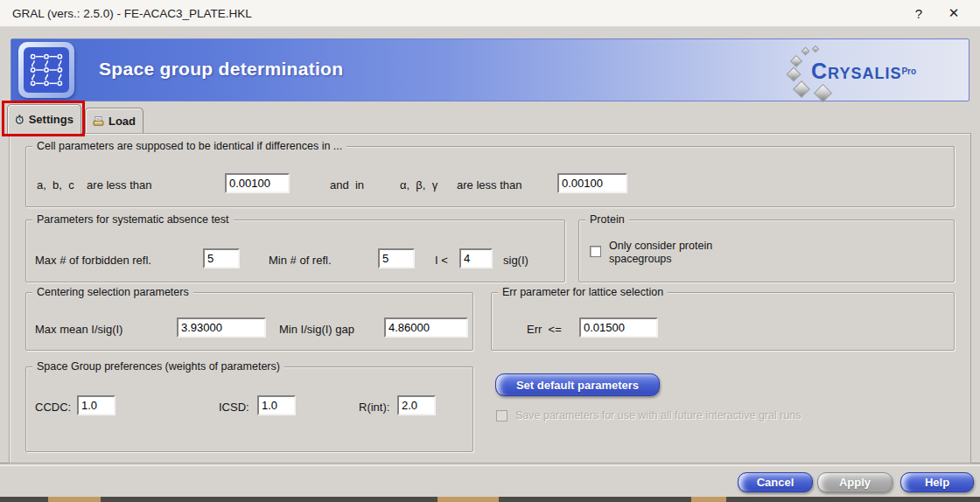 This screenshot has width=980, height=502. Describe the element at coordinates (133, 220) in the screenshot. I see `group-absence-test-title: Parameters for systematic absence test` at that location.